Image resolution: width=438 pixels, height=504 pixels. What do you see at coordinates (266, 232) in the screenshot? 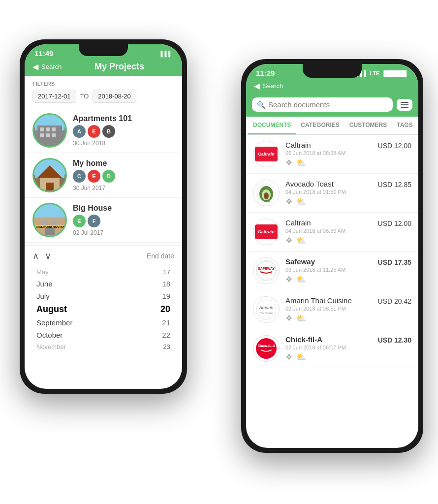
I see `caltrain-logo-2: Caltrain` at bounding box center [266, 232].